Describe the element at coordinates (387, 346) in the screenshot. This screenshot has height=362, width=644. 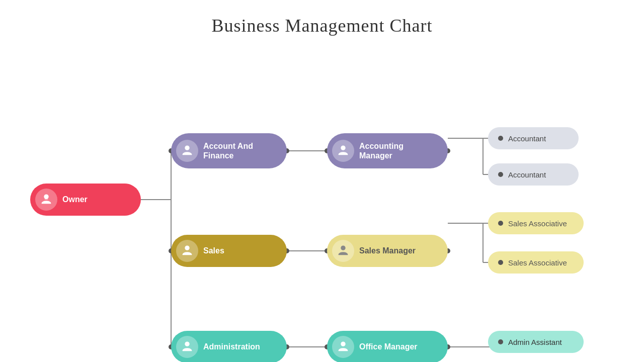
I see `office-mgr-node: Office Manager` at that location.